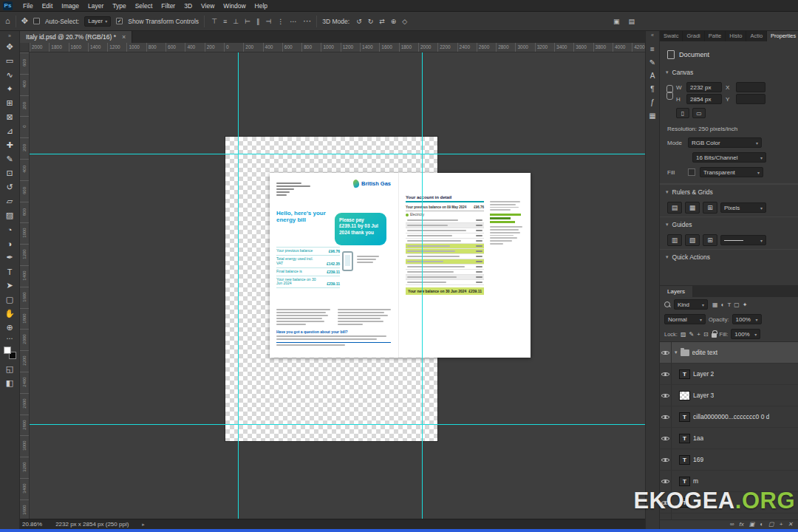 The height and width of the screenshot is (532, 798). I want to click on zoom-level: 20.86%, so click(33, 525).